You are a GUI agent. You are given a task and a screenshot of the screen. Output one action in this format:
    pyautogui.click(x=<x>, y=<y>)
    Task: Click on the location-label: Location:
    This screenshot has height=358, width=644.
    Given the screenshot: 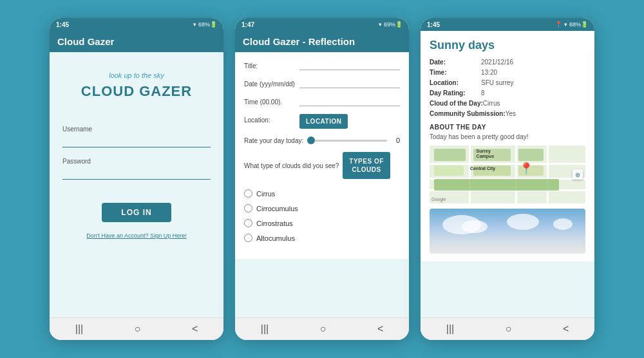 What is the action you would take?
    pyautogui.click(x=270, y=118)
    